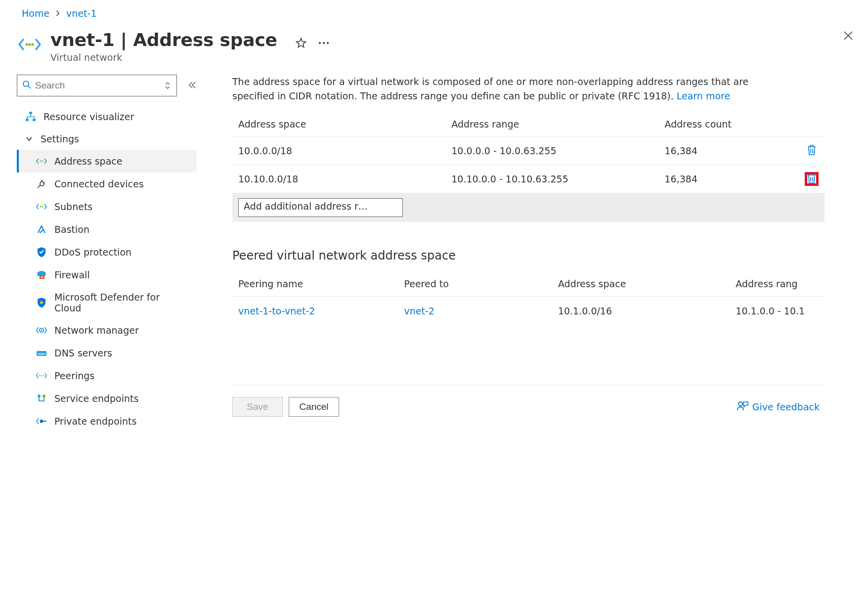 This screenshot has width=868, height=614. I want to click on add-address-row: Add additional address r…, so click(528, 208).